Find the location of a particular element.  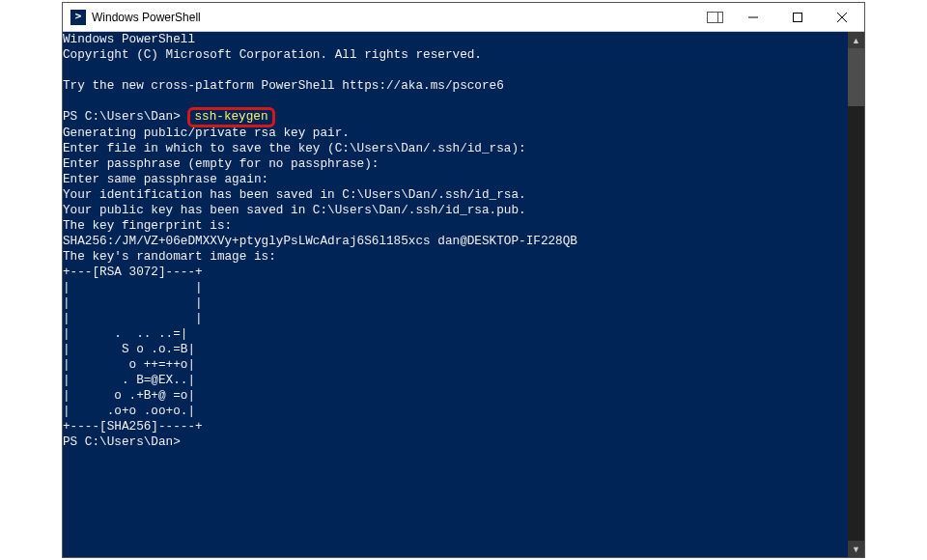

prompt-prefix: PS C:\Users\Dan> is located at coordinates (126, 116).